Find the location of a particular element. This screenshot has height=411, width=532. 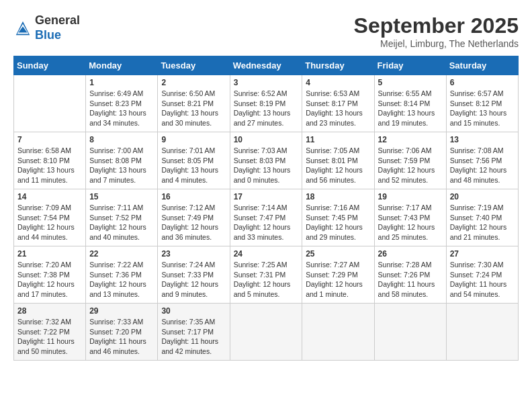

day-info: Sunrise: 7:00 AMSunset: 8:08 PMDaylight:… is located at coordinates (122, 165).